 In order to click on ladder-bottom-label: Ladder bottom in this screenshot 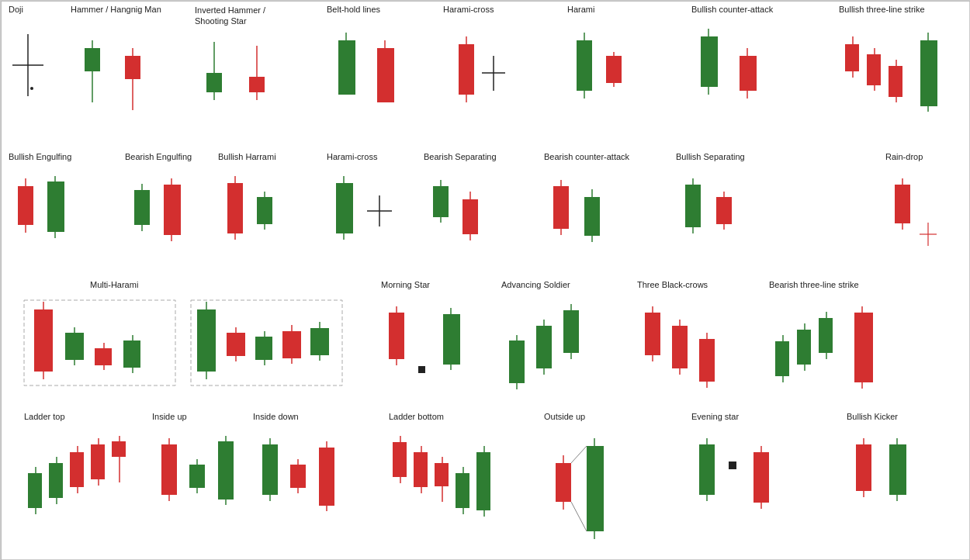, I will do `click(416, 417)`.